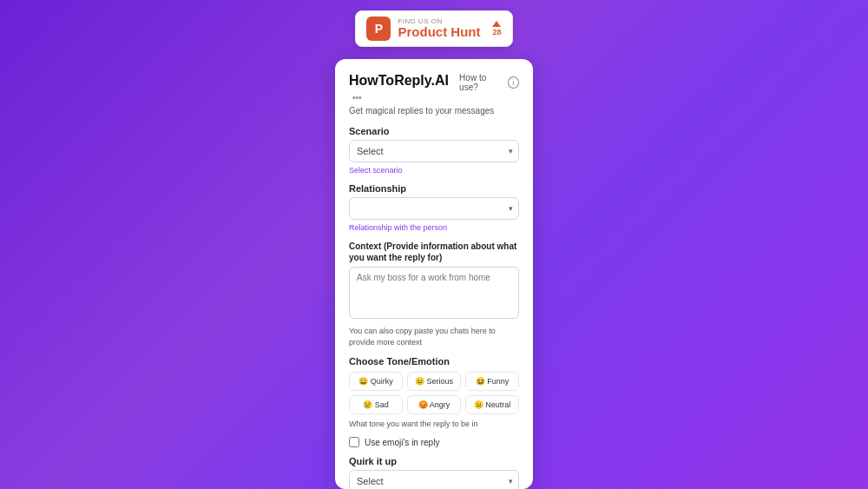 This screenshot has height=489, width=868. Describe the element at coordinates (434, 442) in the screenshot. I see `emoji-option-row: Use emoji's in reply` at that location.